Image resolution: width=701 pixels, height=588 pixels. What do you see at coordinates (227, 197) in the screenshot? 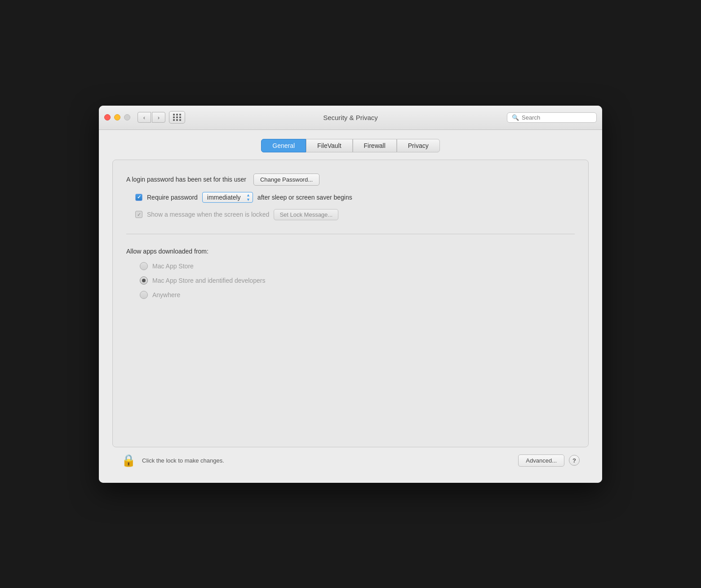
I see `immediately-select: immediately 5 minutes 15 minutes 1 hour` at bounding box center [227, 197].